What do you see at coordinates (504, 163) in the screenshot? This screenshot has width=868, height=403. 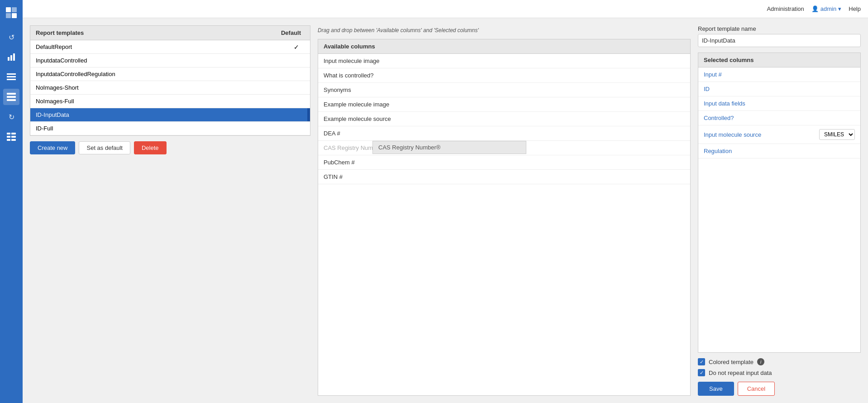 I see `col-pubchem: PubChem #` at bounding box center [504, 163].